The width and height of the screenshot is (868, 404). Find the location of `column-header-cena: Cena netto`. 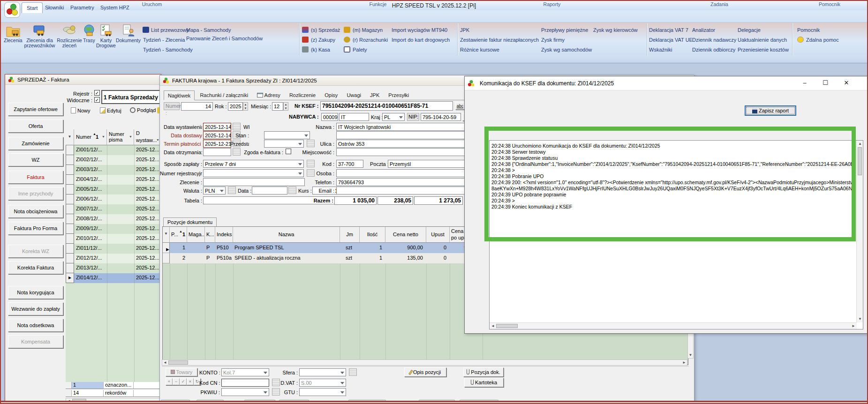

column-header-cena: Cena netto is located at coordinates (406, 235).